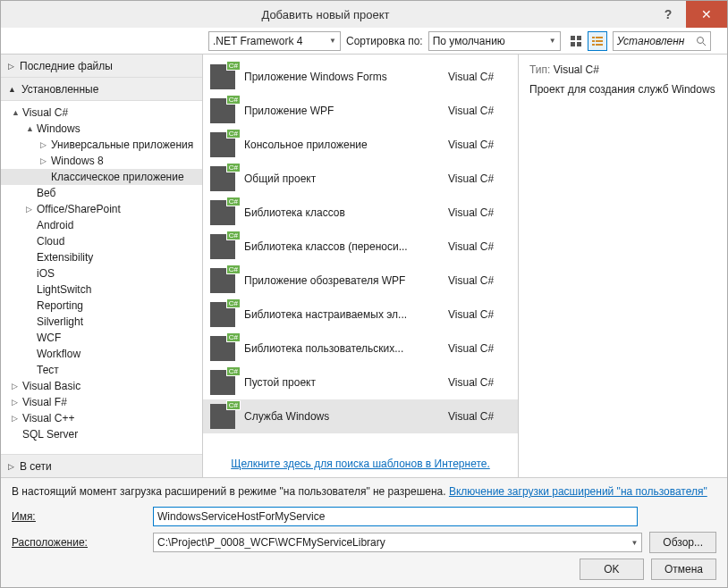  What do you see at coordinates (52, 386) in the screenshot?
I see `tree-item-label: Visual Basic` at bounding box center [52, 386].